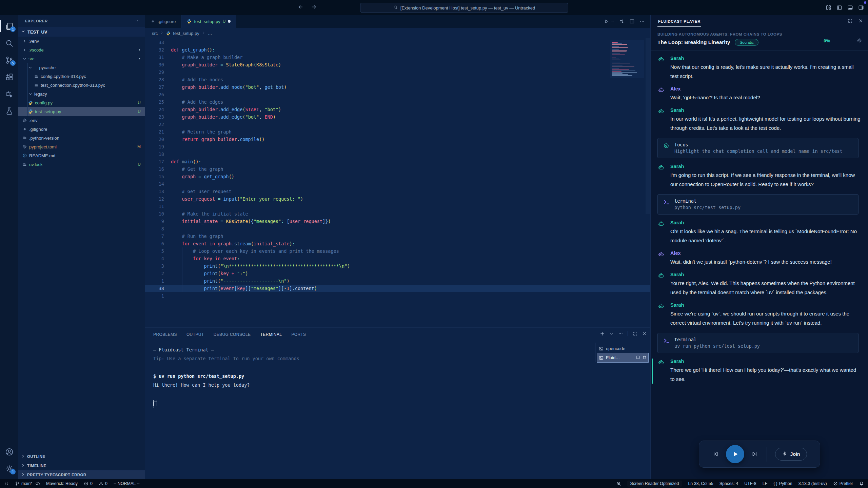 Image resolution: width=868 pixels, height=488 pixels. Describe the element at coordinates (81, 50) in the screenshot. I see `file-tree-item: .vscode●` at that location.